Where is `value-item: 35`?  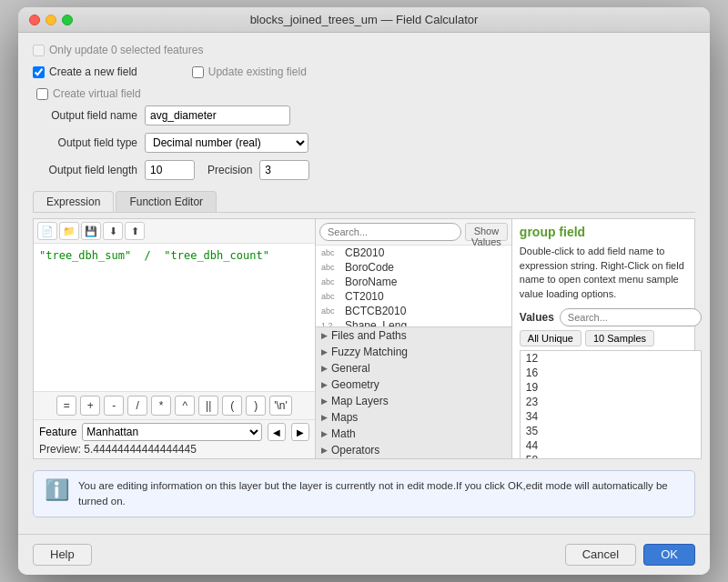 value-item: 35 is located at coordinates (611, 431).